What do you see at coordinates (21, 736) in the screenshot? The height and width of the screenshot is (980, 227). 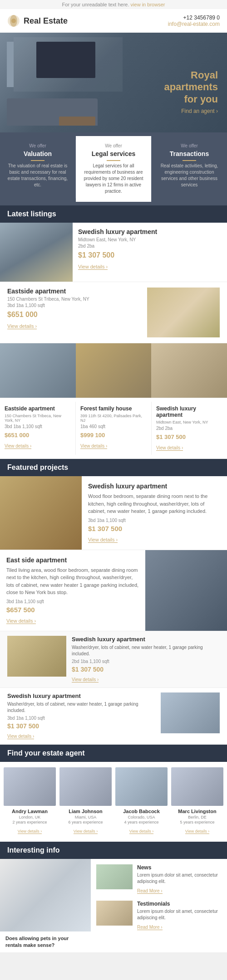 I see `small-listing-1-link: View details` at bounding box center [21, 736].